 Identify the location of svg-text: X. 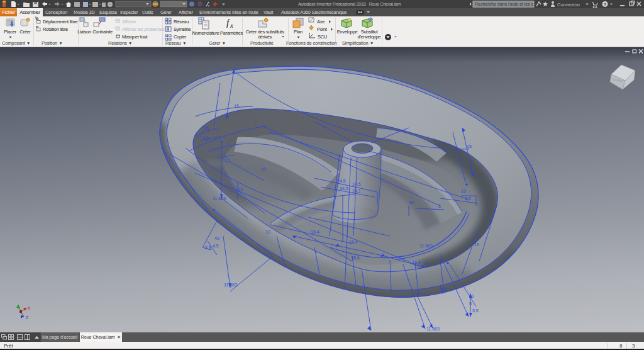
(29, 308).